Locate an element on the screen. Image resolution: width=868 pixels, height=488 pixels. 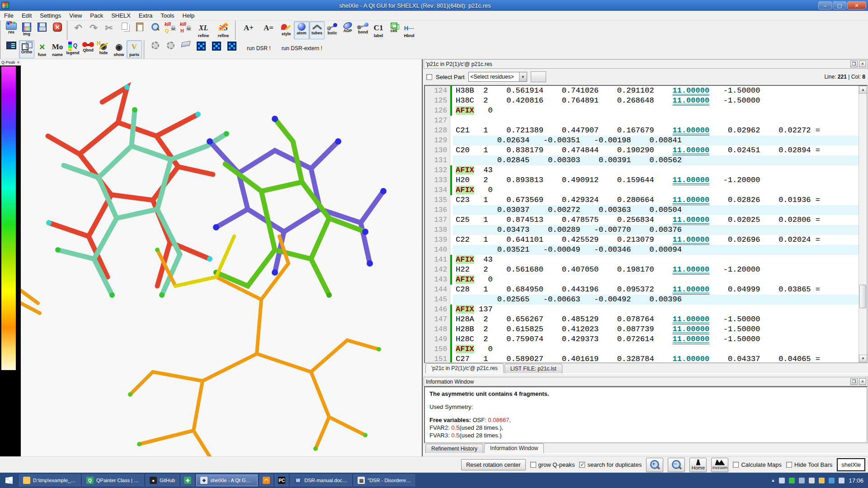
taskbar-item-notepad: ▤"DSR - Disordered Str... is located at coordinates (384, 480).